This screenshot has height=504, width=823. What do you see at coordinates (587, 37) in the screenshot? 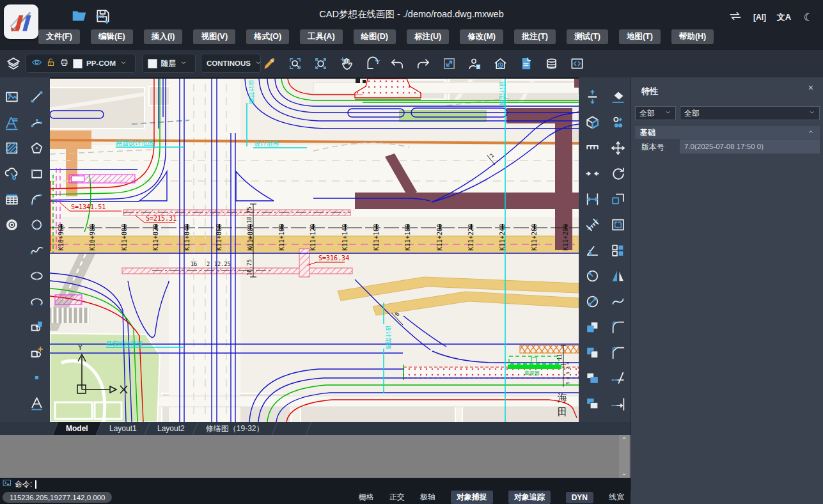
I see `menu-test: 测试(T)` at bounding box center [587, 37].